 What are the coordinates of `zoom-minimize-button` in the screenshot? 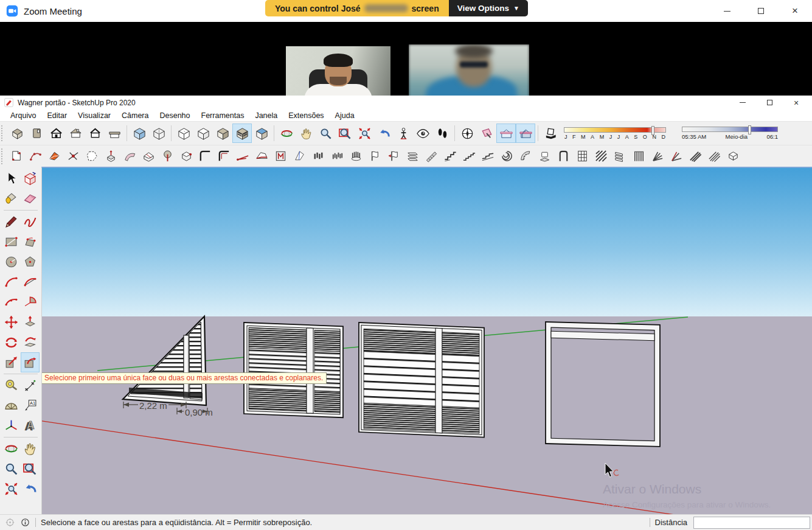 It's located at (727, 11).